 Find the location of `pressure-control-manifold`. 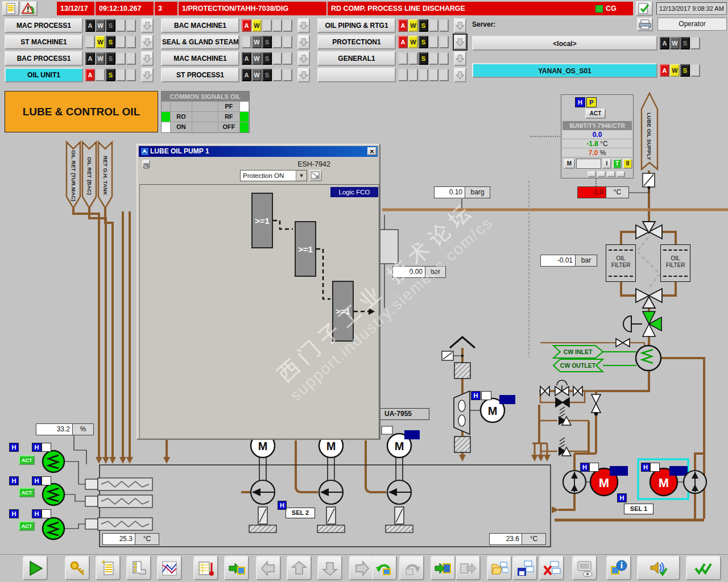

pressure-control-manifold is located at coordinates (570, 398).